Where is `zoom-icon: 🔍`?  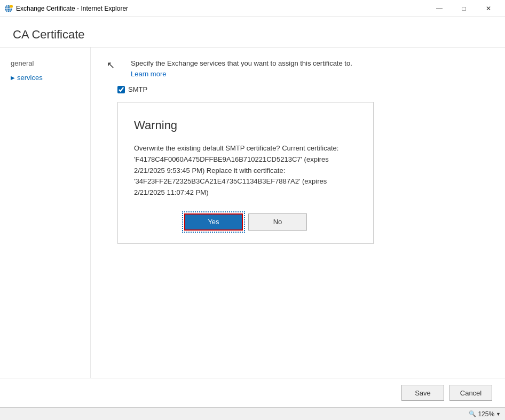
zoom-icon: 🔍 is located at coordinates (472, 414).